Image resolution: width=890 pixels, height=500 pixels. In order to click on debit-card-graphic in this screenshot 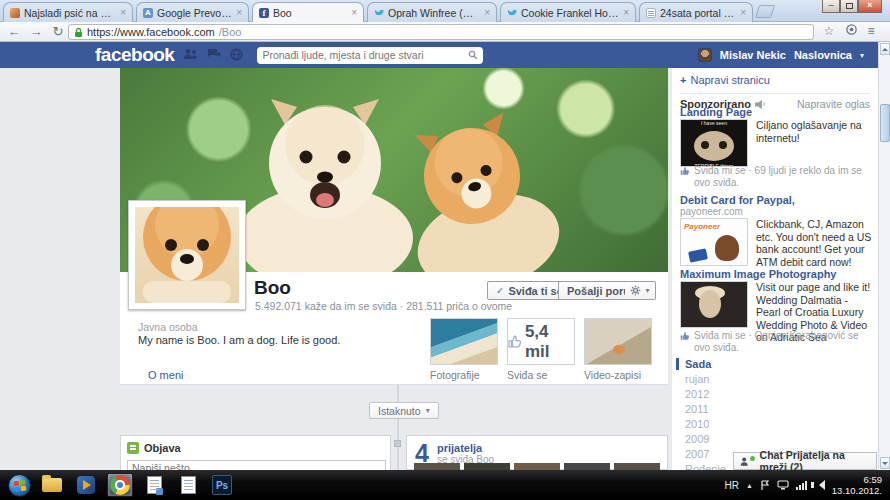, I will do `click(698, 256)`.